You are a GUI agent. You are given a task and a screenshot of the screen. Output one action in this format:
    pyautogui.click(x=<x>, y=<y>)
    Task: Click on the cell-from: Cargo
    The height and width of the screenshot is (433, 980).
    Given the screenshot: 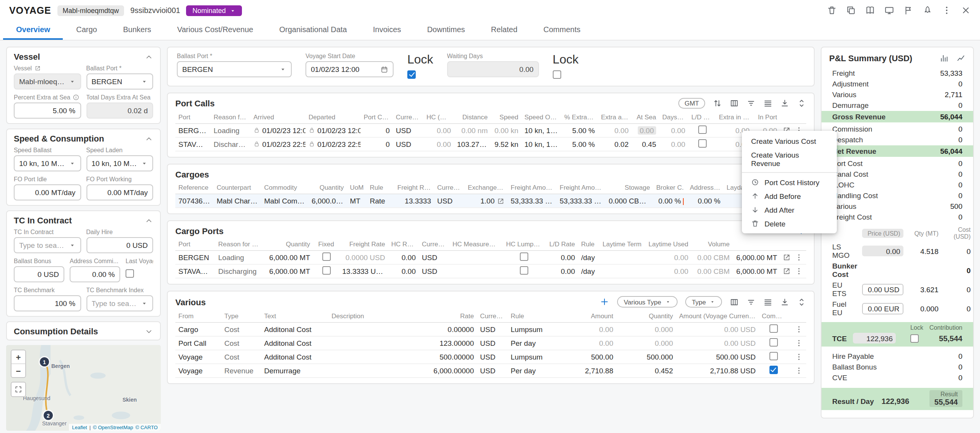 What is the action you would take?
    pyautogui.click(x=198, y=329)
    